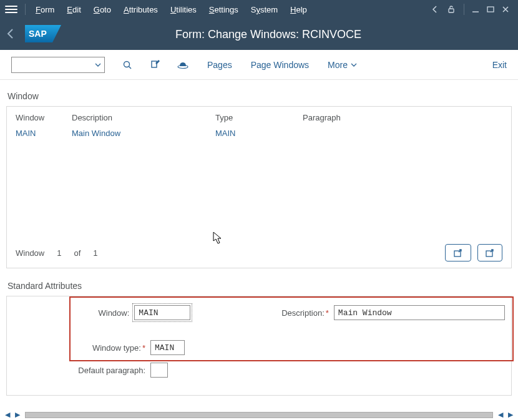  What do you see at coordinates (334, 117) in the screenshot?
I see `col-paragraph: Paragraph` at bounding box center [334, 117].